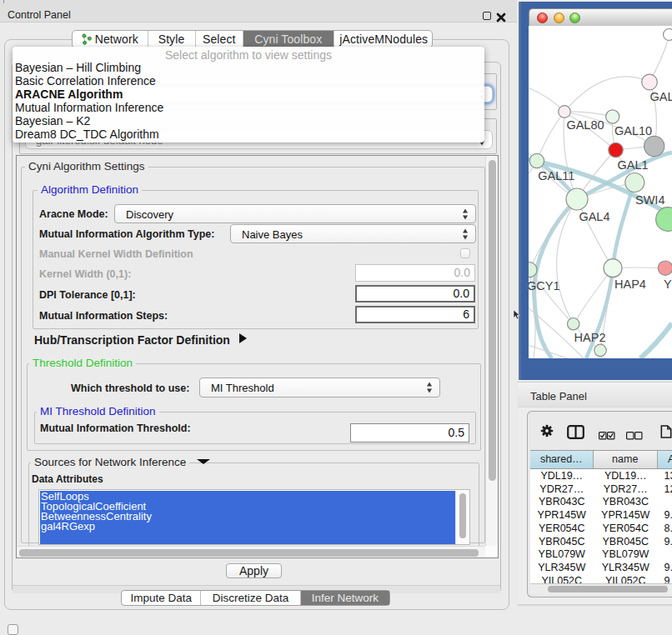 This screenshot has height=635, width=672. What do you see at coordinates (601, 555) in the screenshot?
I see `table-row: YBL079WYBL079W` at bounding box center [601, 555].